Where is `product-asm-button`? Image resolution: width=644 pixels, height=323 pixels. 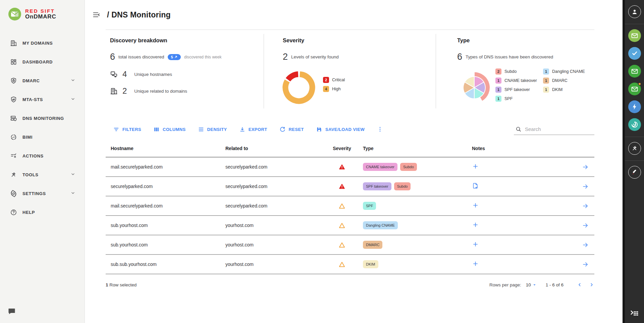 product-asm-button is located at coordinates (635, 125).